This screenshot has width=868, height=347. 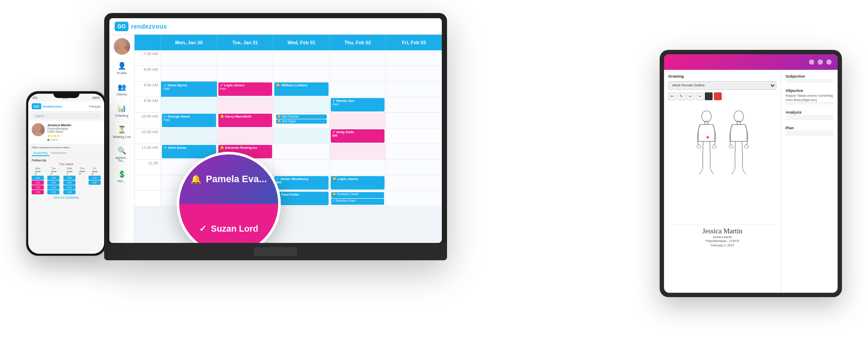 What do you see at coordinates (41, 154) in the screenshot?
I see `phone-tab-availability: Availability` at bounding box center [41, 154].